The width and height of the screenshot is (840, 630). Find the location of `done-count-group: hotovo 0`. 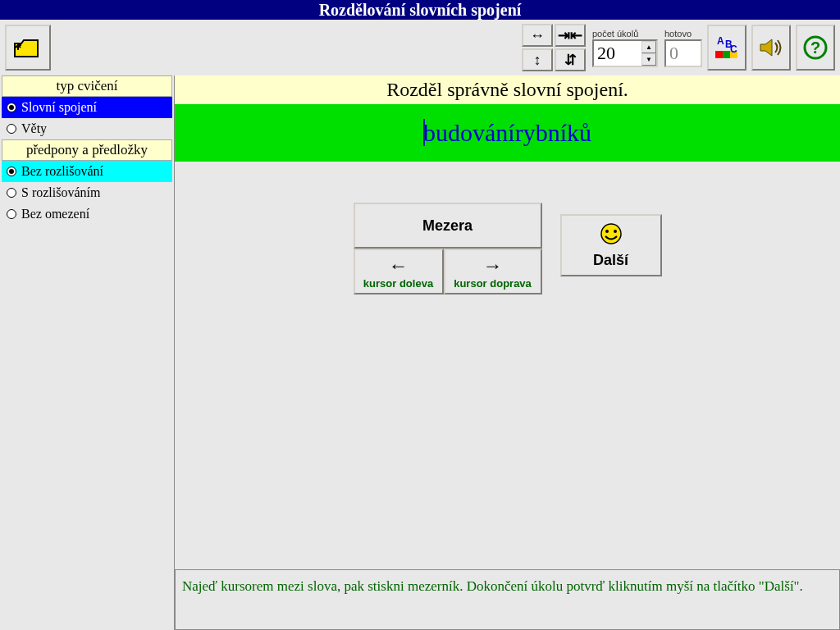

done-count-group: hotovo 0 is located at coordinates (683, 48).